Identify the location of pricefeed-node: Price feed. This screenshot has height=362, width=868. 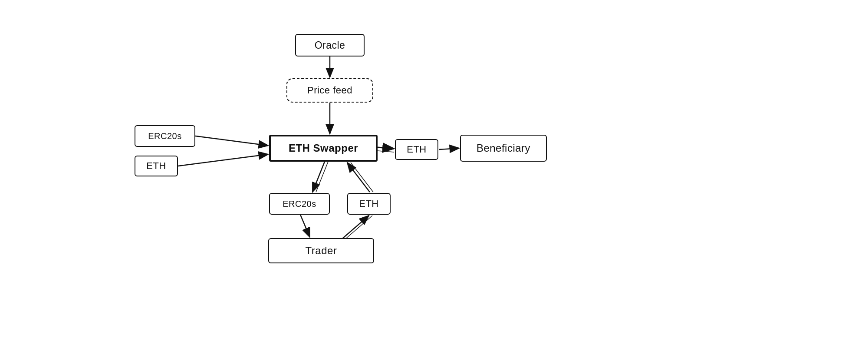
(330, 90).